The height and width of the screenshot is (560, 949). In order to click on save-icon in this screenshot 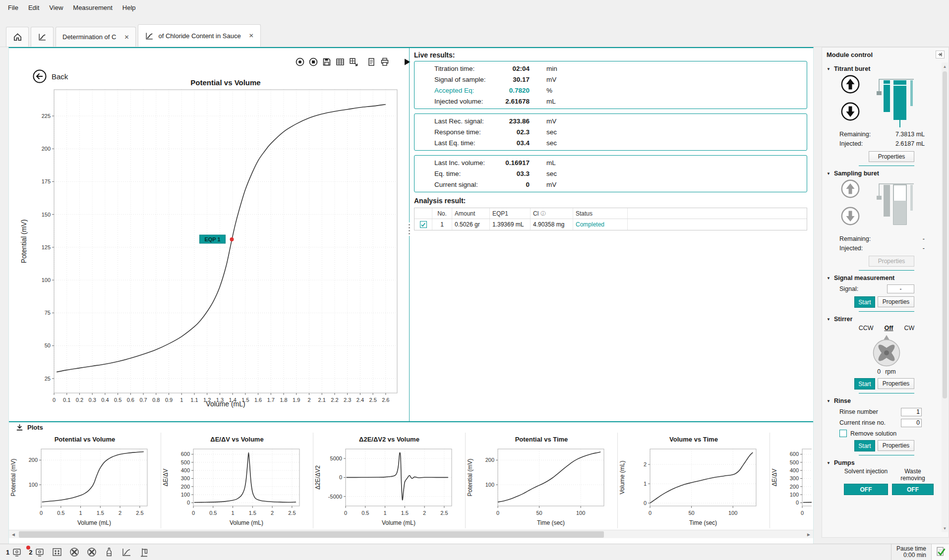, I will do `click(327, 62)`.